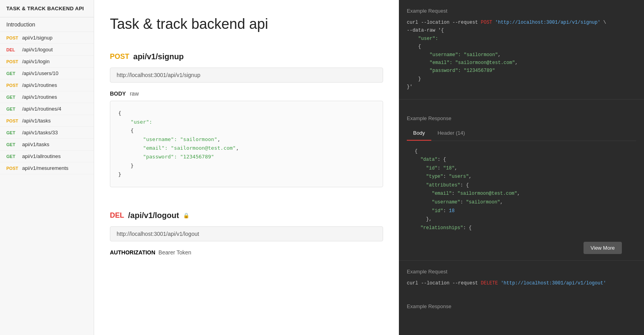 The width and height of the screenshot is (644, 335). Describe the element at coordinates (521, 11) in the screenshot. I see `example-request-title: Example Request` at that location.